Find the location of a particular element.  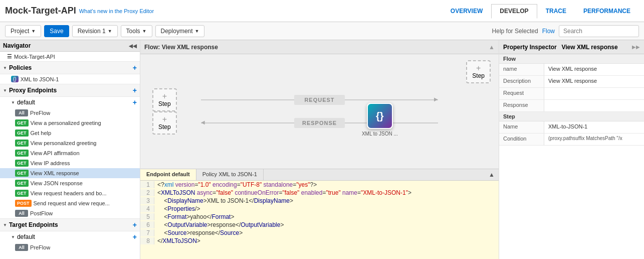

project-dropdown: Project ▼ is located at coordinates (23, 31).